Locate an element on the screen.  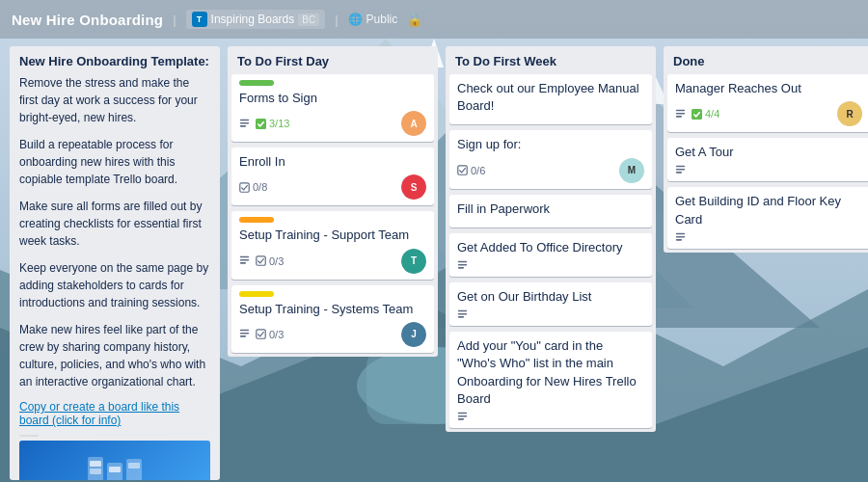
card-fill-paperwork: Fill in Paperwork is located at coordinates (551, 211).